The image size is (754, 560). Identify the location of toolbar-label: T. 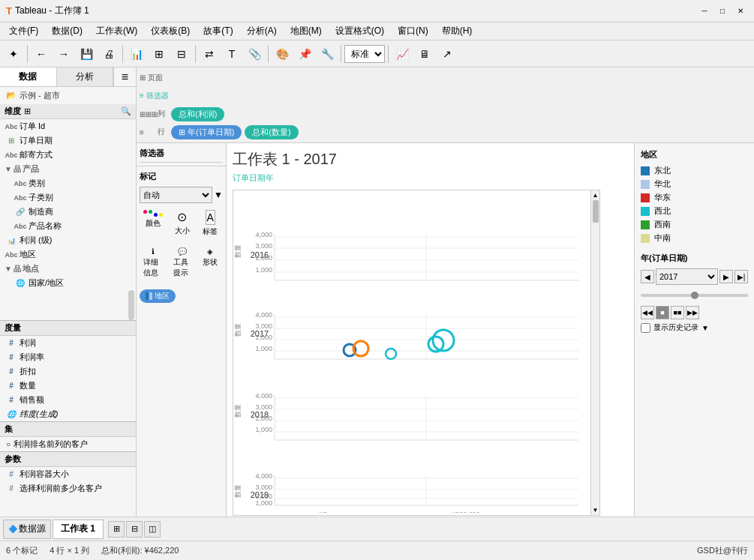
(232, 54).